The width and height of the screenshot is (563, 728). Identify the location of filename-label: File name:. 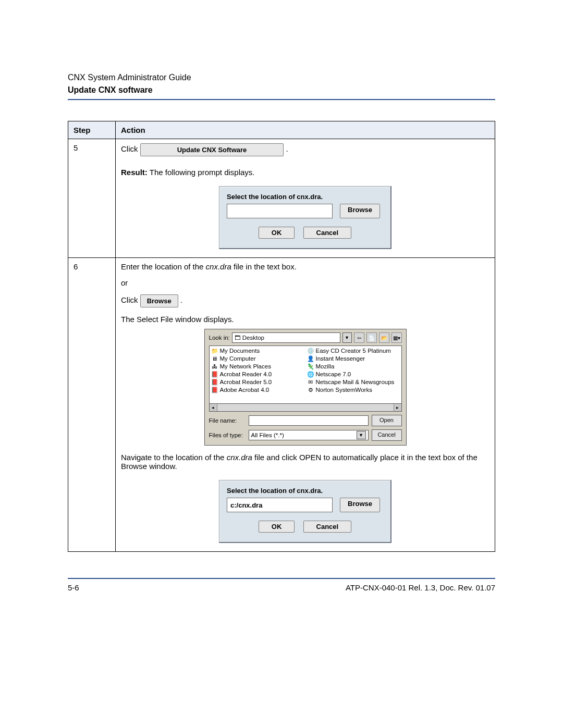
(227, 421).